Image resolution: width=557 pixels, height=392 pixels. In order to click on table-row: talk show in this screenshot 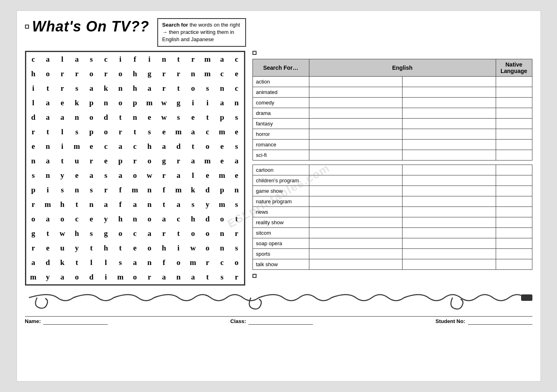, I will do `click(392, 264)`.